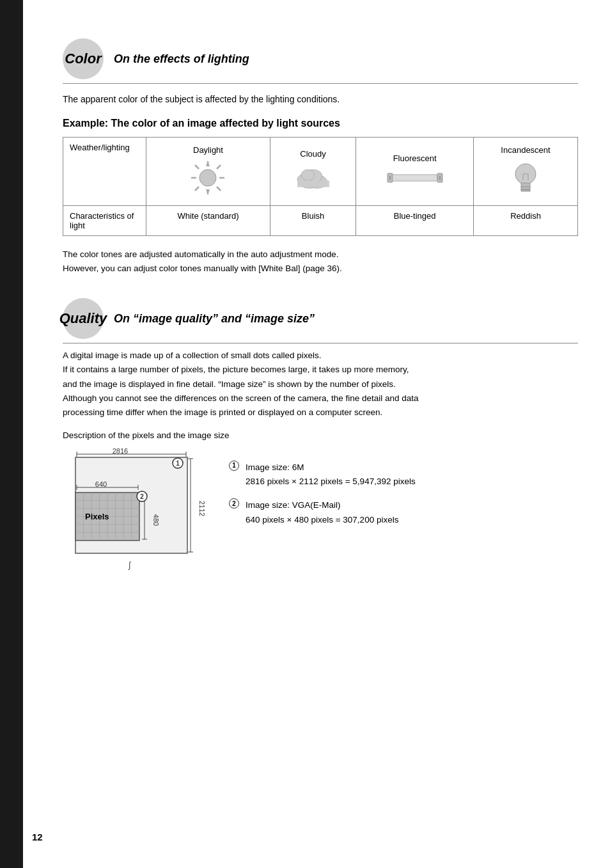 The image size is (610, 868). I want to click on table-row-header: Weather/lighting Daylight, so click(321, 171).